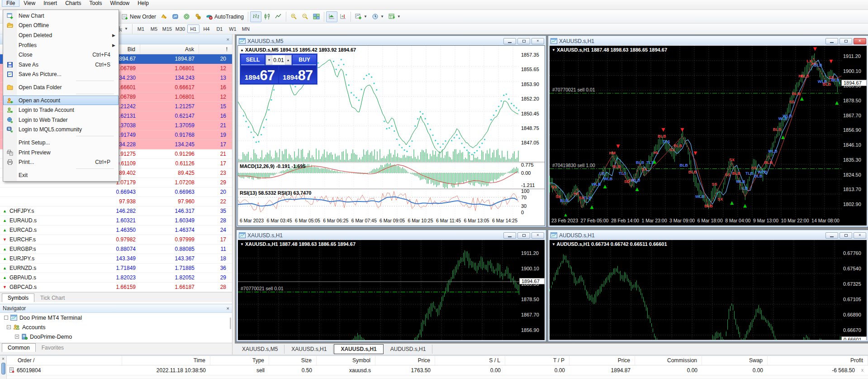 This screenshot has width=868, height=379. I want to click on navigator-scrollbar, so click(231, 323).